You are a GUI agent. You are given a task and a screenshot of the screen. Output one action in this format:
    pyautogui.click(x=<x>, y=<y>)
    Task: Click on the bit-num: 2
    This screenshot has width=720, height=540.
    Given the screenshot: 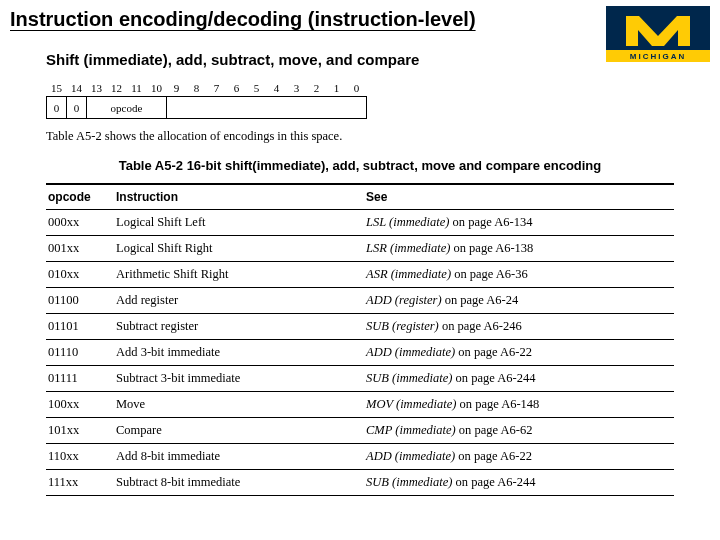 What is the action you would take?
    pyautogui.click(x=317, y=88)
    